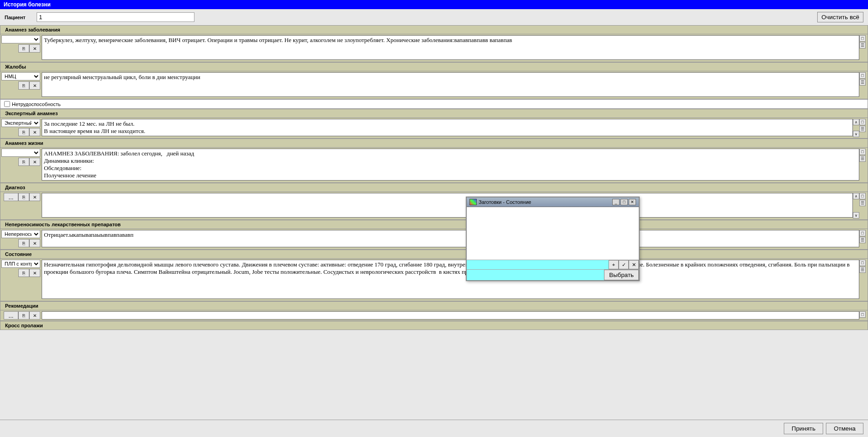 This screenshot has height=437, width=868. Describe the element at coordinates (450, 239) in the screenshot. I see `intolerance-textarea` at that location.